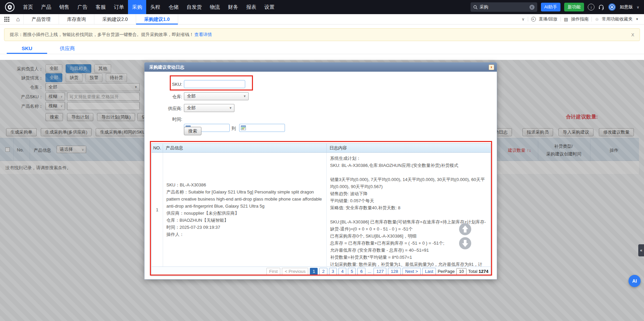 The width and height of the screenshot is (644, 321). I want to click on nav-item-reports: 报表, so click(251, 7).